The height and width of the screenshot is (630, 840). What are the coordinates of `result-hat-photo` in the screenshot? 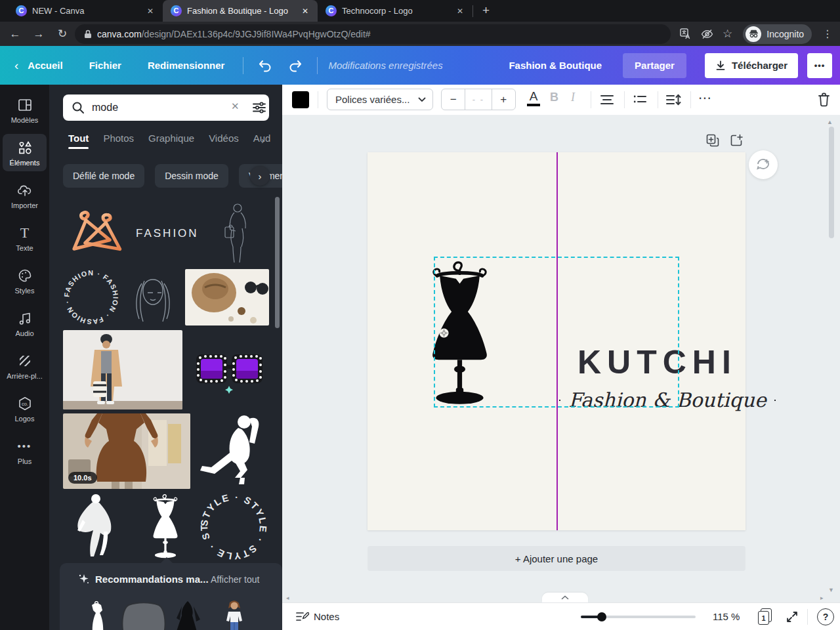 It's located at (227, 297).